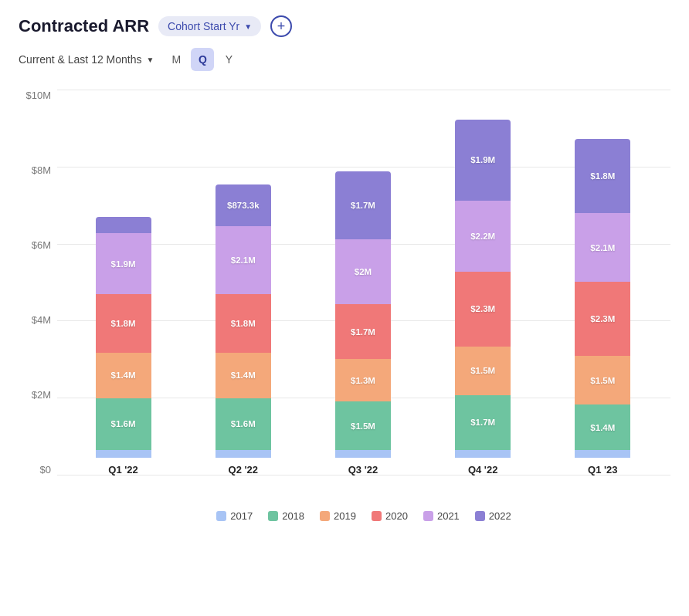 The image size is (689, 616). Describe the element at coordinates (243, 205) in the screenshot. I see `bar-segment-2022: $873.3k` at that location.